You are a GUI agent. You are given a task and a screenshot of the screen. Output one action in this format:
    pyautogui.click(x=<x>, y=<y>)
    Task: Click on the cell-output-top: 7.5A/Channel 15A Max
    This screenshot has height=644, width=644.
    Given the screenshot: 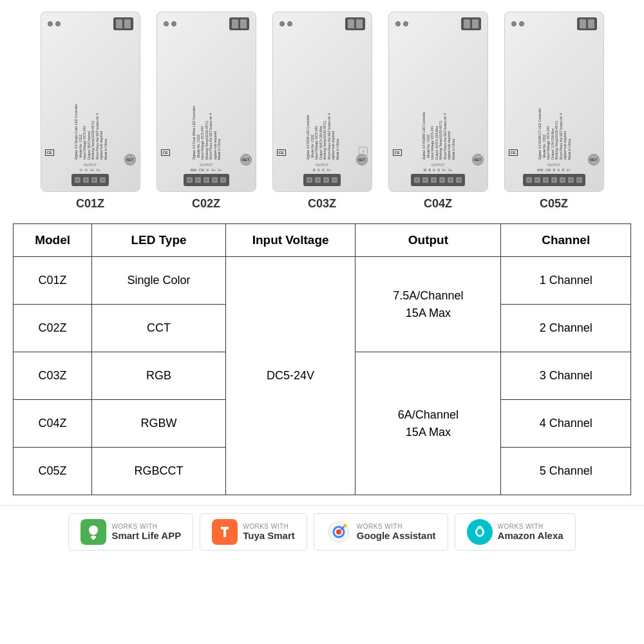 What is the action you would take?
    pyautogui.click(x=428, y=305)
    